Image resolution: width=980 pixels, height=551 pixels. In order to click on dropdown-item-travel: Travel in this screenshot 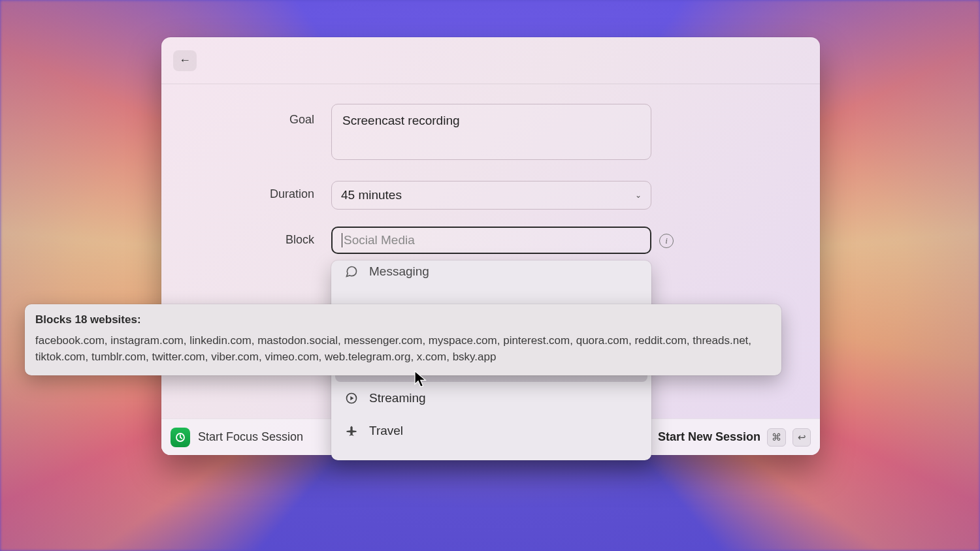, I will do `click(491, 431)`.